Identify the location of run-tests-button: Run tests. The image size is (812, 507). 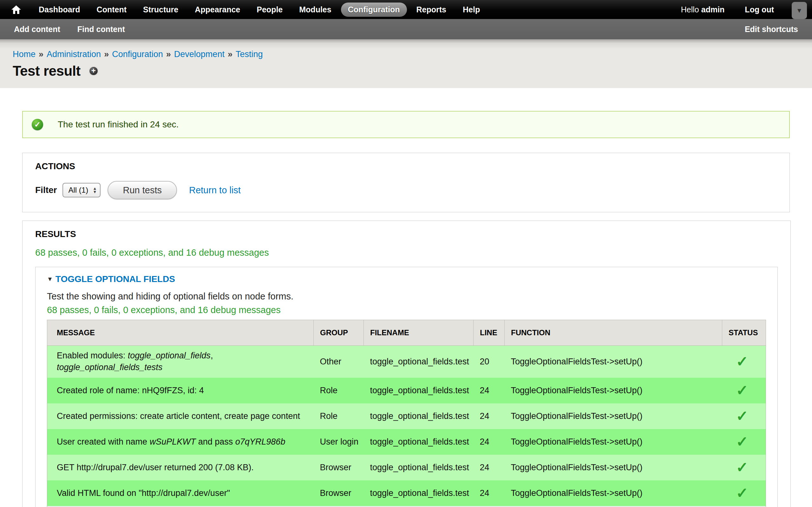
(142, 190).